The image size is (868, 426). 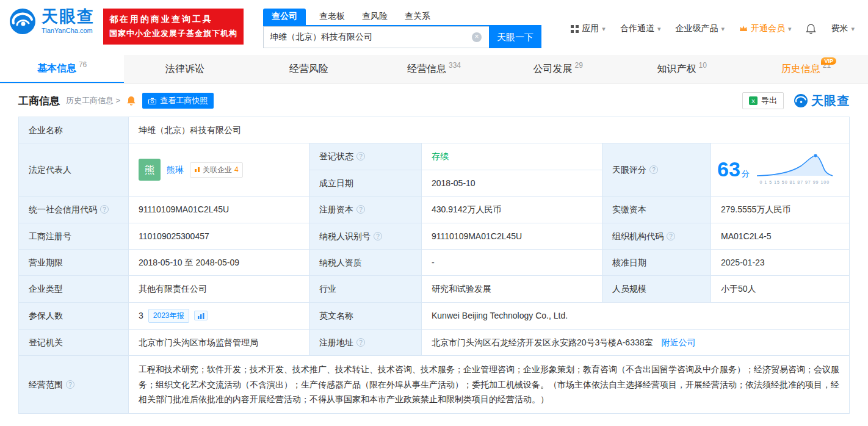 I want to click on notification-bell, so click(x=811, y=29).